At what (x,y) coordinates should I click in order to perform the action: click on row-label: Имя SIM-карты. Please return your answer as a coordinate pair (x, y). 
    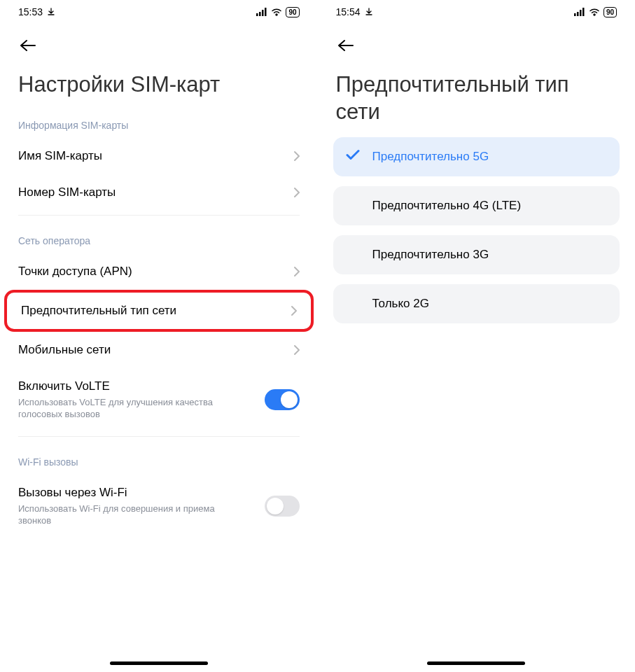
    Looking at the image, I should click on (153, 156).